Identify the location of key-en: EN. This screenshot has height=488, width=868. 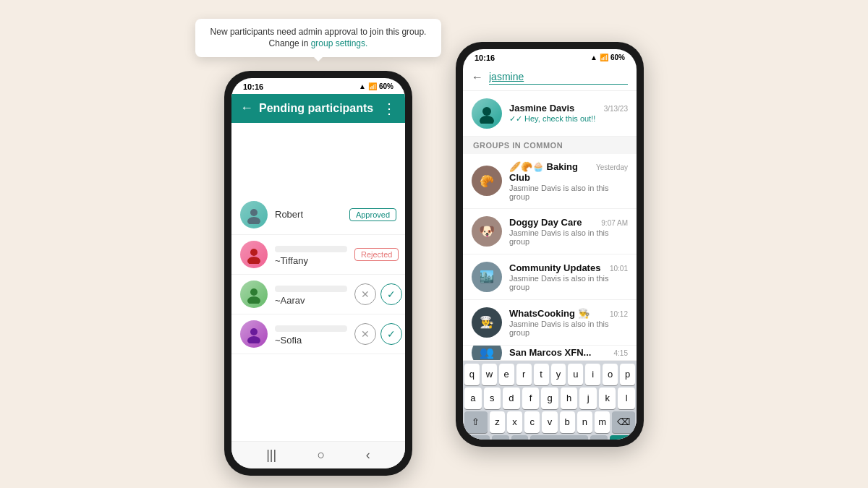
(559, 437).